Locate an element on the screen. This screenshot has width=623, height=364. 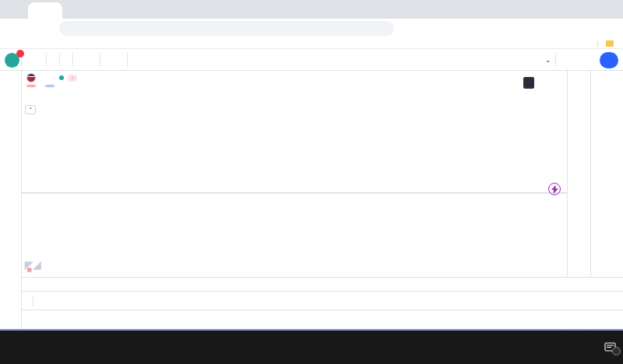
replay-button is located at coordinates (120, 60).